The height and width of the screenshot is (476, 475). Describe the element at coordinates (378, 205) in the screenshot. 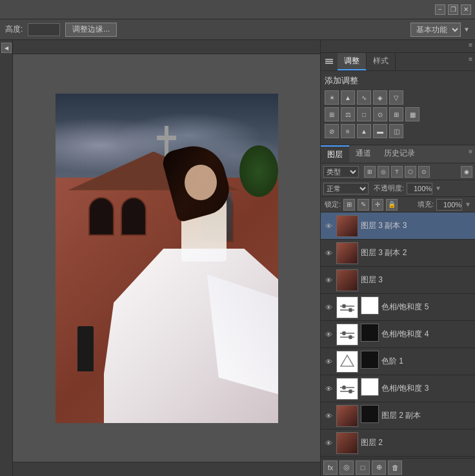

I see `lock-position-icon: ✛` at that location.